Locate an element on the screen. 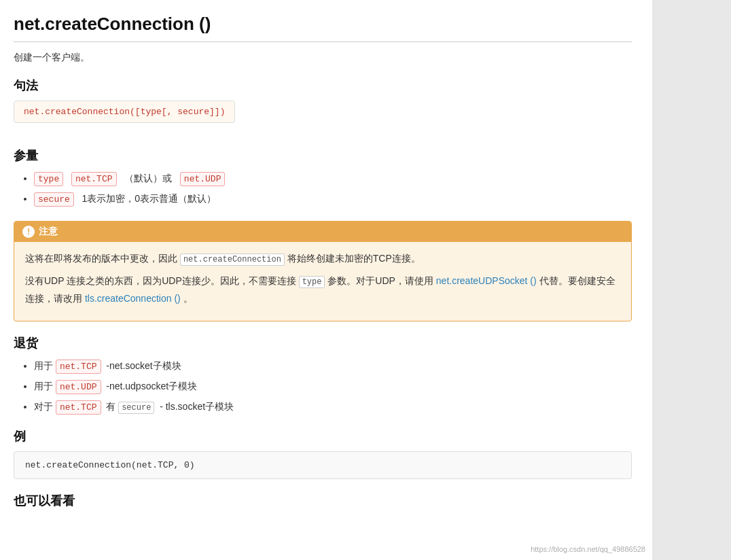 This screenshot has width=731, height=560. param-net-udp-tag: net.UDP is located at coordinates (202, 179).